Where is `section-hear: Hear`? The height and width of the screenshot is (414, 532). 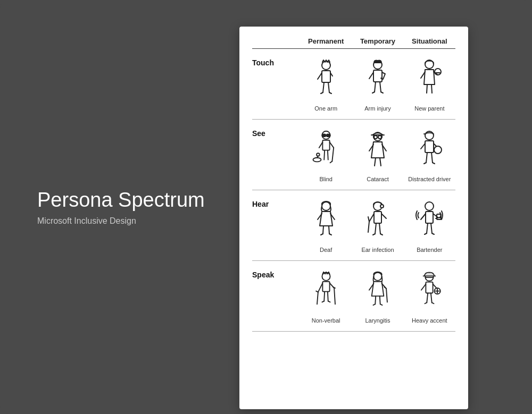
section-hear: Hear is located at coordinates (354, 225).